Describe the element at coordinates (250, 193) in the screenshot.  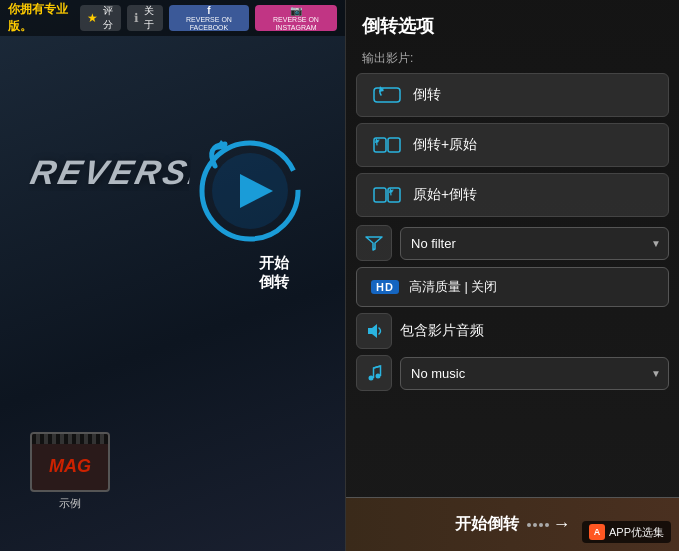
I see `start-reverse-button` at that location.